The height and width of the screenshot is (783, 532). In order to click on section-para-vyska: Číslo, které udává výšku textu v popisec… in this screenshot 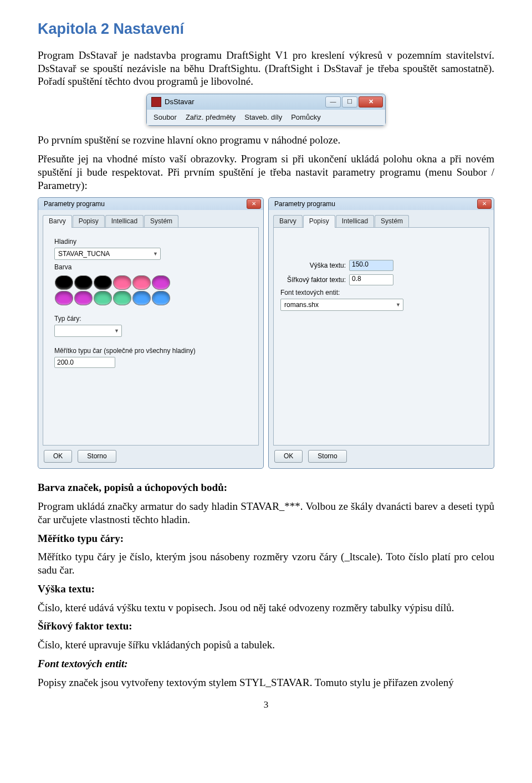, I will do `click(266, 608)`.